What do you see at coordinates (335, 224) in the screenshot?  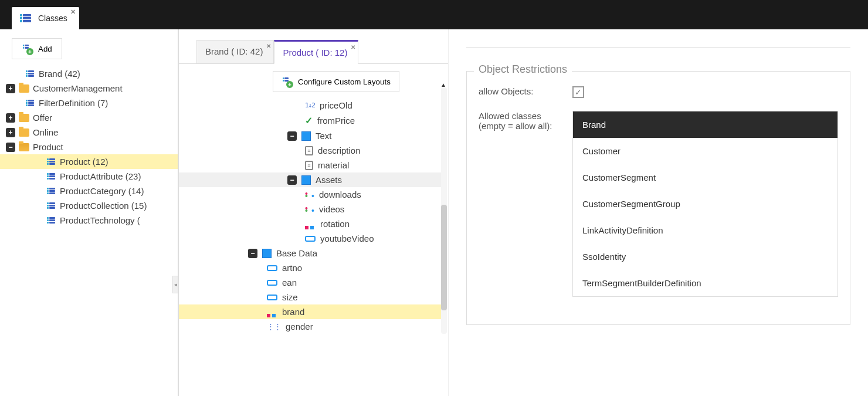 I see `field-label: rotation` at bounding box center [335, 224].